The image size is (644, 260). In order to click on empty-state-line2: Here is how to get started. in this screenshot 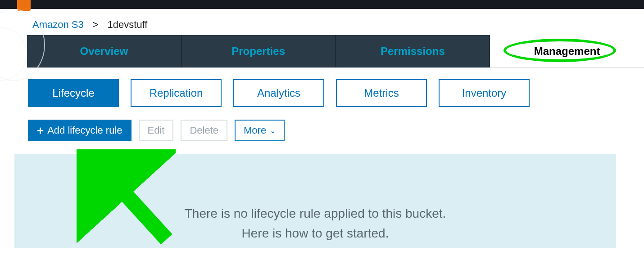, I will do `click(315, 233)`.